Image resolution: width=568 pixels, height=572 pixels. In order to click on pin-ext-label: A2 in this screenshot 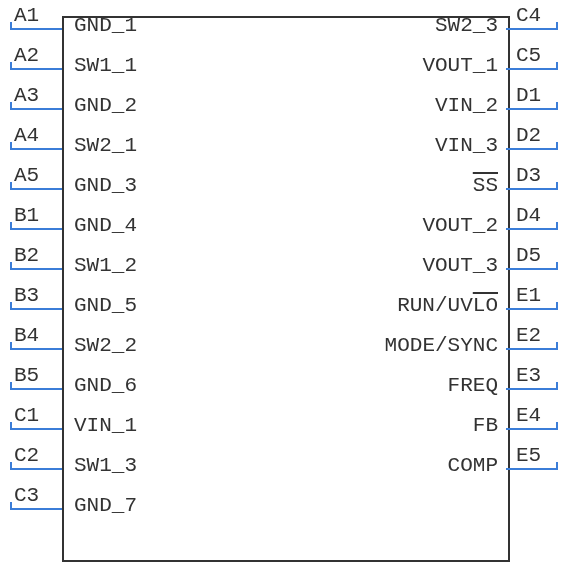, I will do `click(26, 56)`.